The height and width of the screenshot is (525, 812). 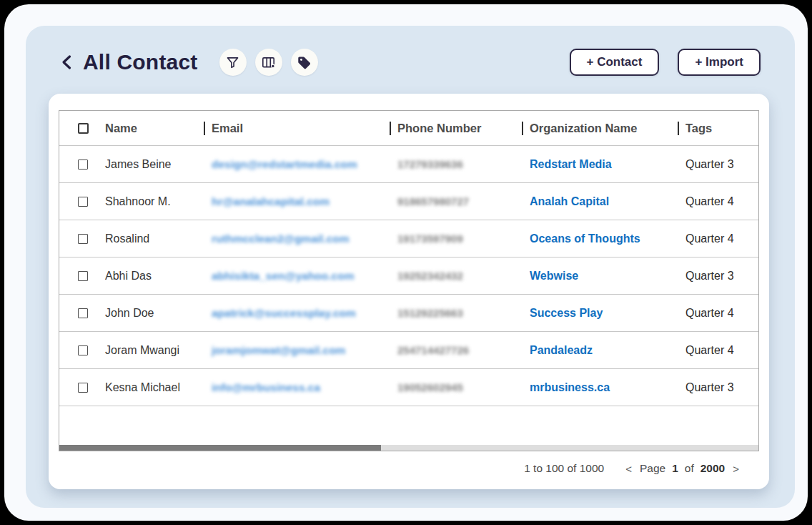 I want to click on tag-button, so click(x=304, y=62).